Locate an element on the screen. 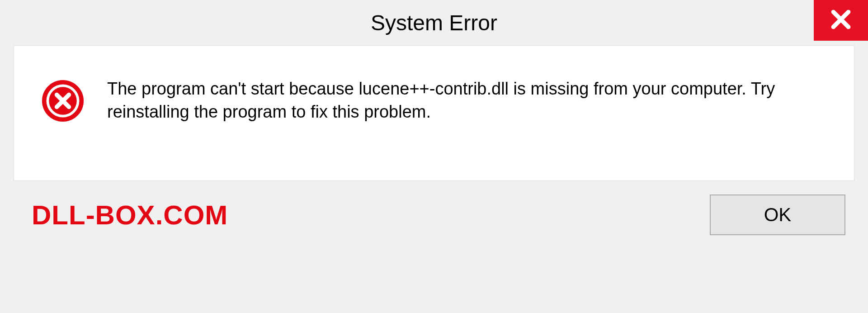 The image size is (868, 313). error-message: The program can't start because lucene++… is located at coordinates (467, 100).